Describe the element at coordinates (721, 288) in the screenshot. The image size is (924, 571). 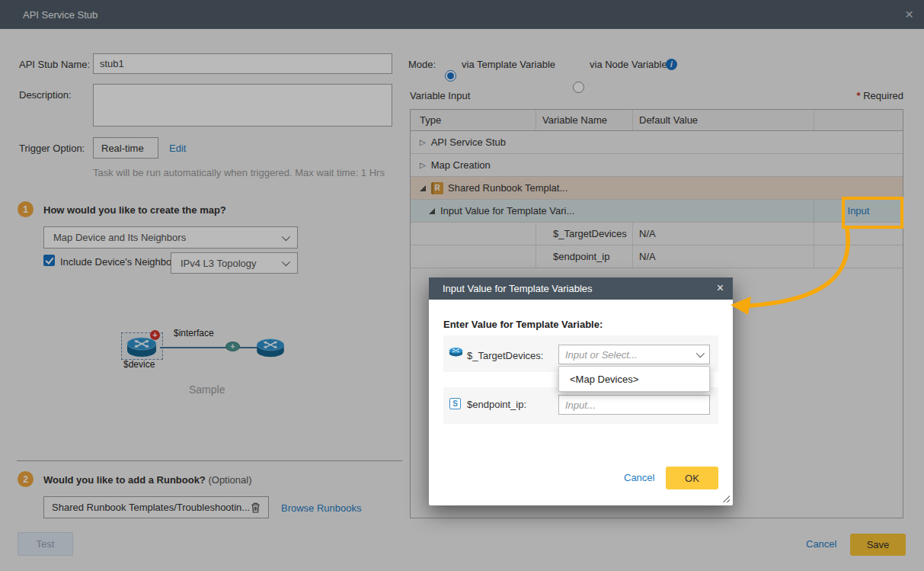
I see `modal-close-icon: ×` at that location.